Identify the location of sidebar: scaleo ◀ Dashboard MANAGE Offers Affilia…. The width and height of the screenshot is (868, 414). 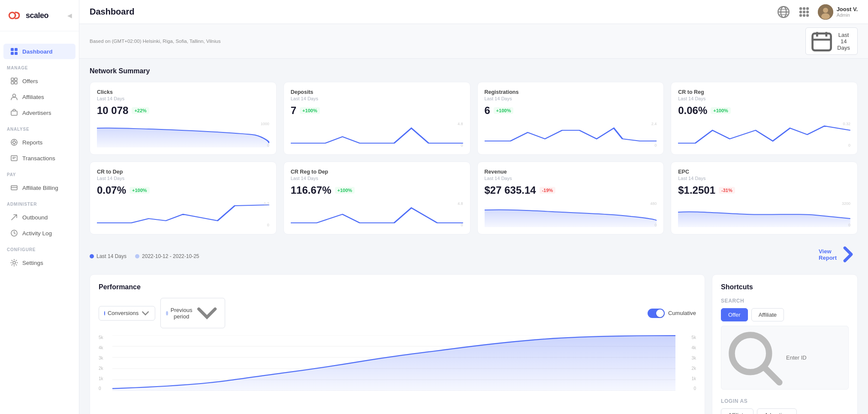
(39, 207).